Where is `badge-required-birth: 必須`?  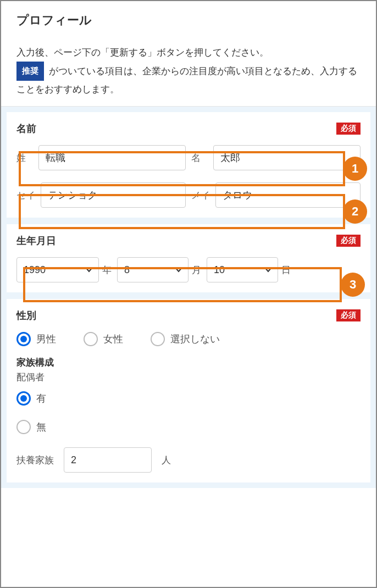 badge-required-birth: 必須 is located at coordinates (348, 241).